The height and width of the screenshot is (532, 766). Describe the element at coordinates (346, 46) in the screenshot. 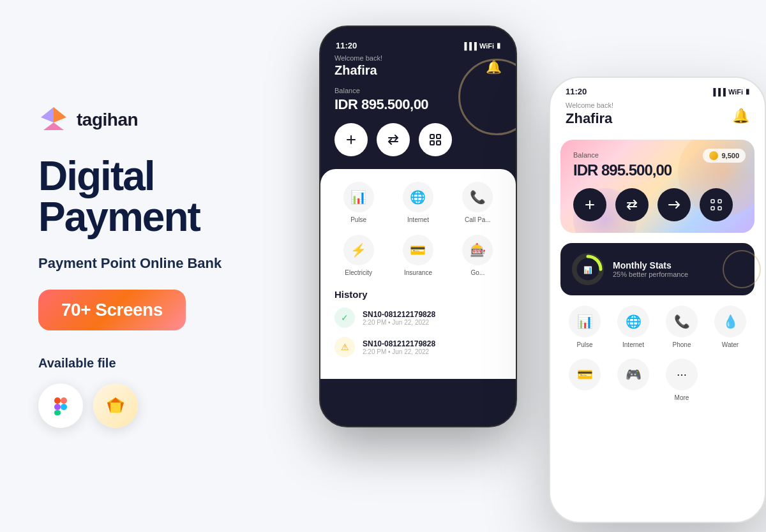

I see `time-dark: 11:20` at that location.